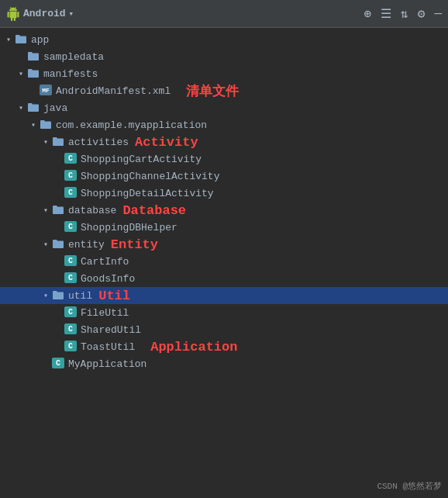 The width and height of the screenshot is (448, 498). I want to click on tree-row-app: ▾app, so click(224, 40).